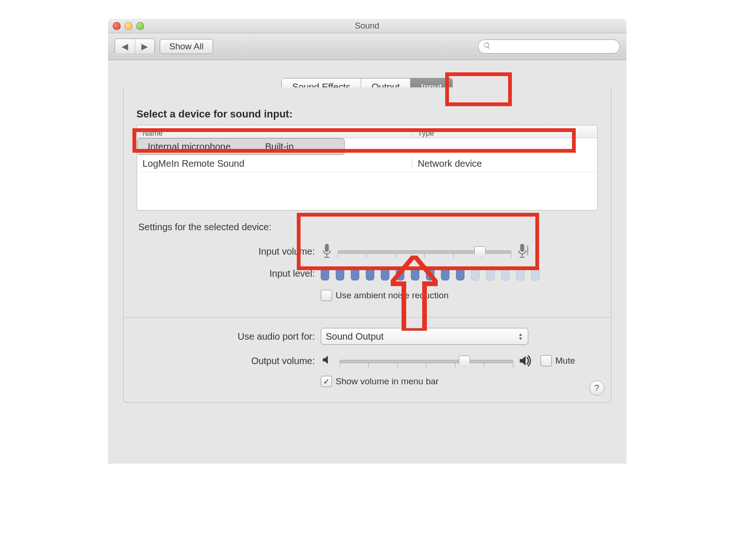  I want to click on output-volume-label: Output volume:, so click(229, 361).